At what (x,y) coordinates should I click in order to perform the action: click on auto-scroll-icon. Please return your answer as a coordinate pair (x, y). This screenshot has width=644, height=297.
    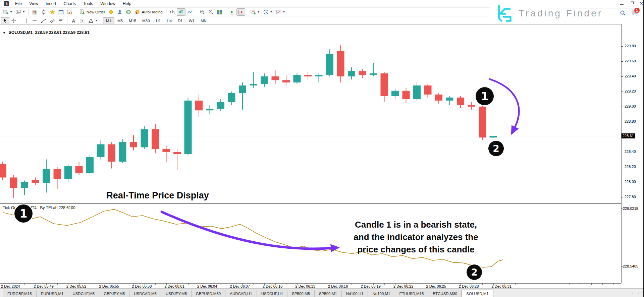
    Looking at the image, I should click on (232, 12).